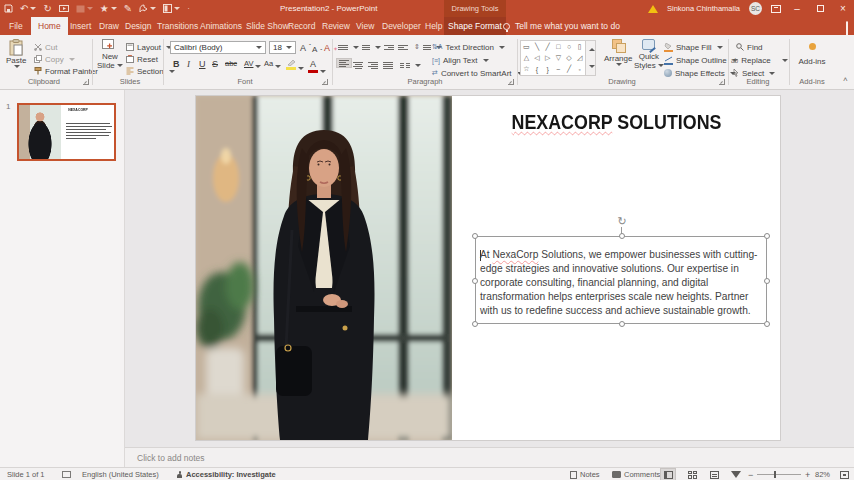 The height and width of the screenshot is (480, 854). What do you see at coordinates (16, 26) in the screenshot?
I see `tab-file: File` at bounding box center [16, 26].